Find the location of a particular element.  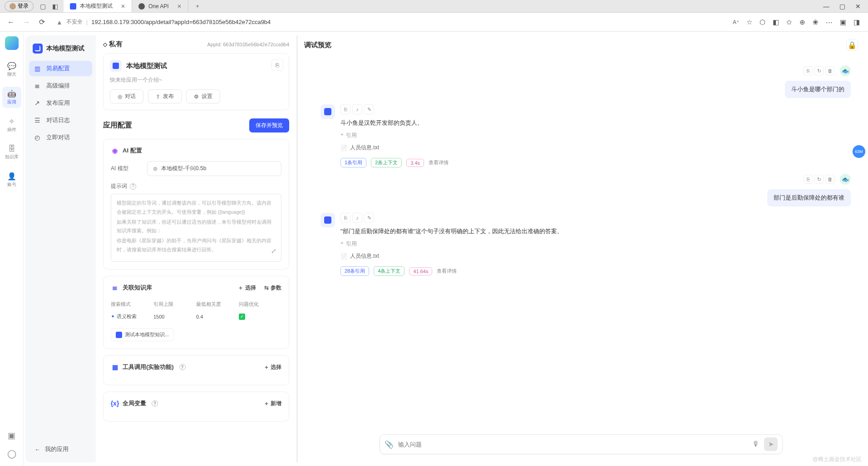

kb-col-mode: 搜索模式 is located at coordinates (132, 304).